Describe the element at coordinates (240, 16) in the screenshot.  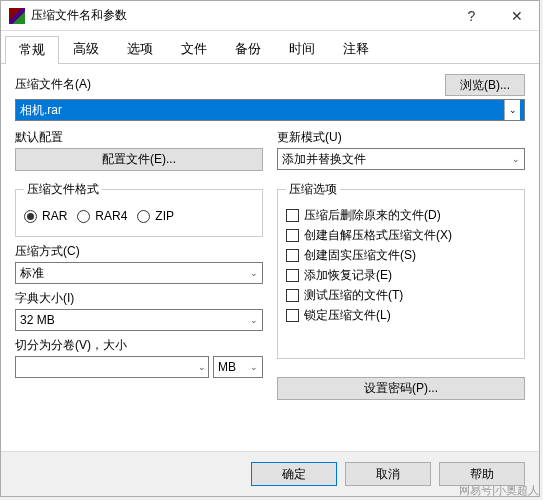
I see `window-title: 压缩文件名和参数` at that location.